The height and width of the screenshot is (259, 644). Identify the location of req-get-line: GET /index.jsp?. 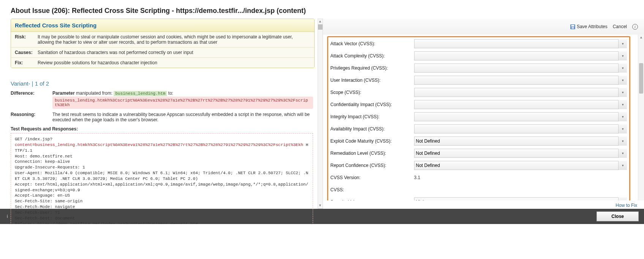
(33, 139).